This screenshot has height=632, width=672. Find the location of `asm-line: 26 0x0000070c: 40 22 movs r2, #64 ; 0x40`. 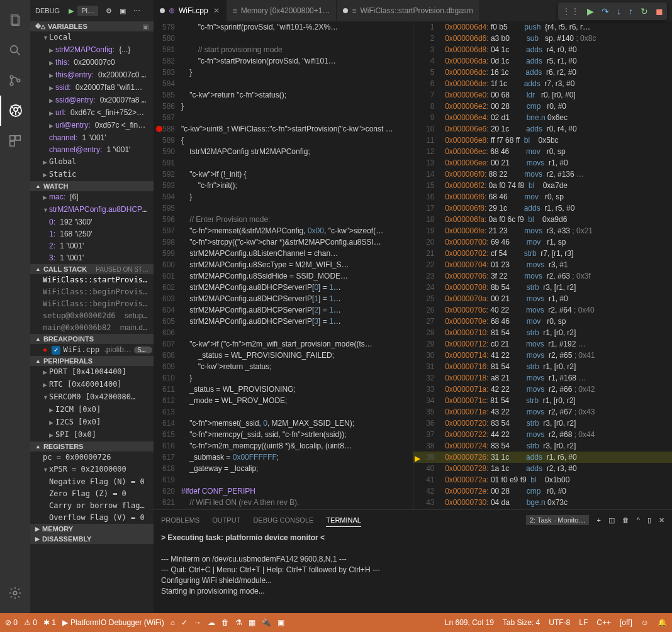

asm-line: 26 0x0000070c: 40 22 movs r2, #64 ; 0x40 is located at coordinates (543, 310).